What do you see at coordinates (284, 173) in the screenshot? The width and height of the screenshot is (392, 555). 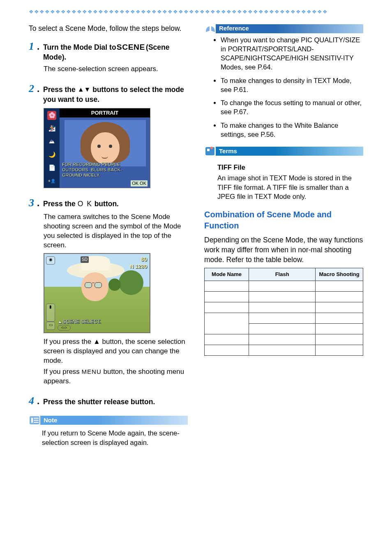 I see `terms-callout: Terms TIFF File An image shot in TEXT Mo…` at bounding box center [284, 173].